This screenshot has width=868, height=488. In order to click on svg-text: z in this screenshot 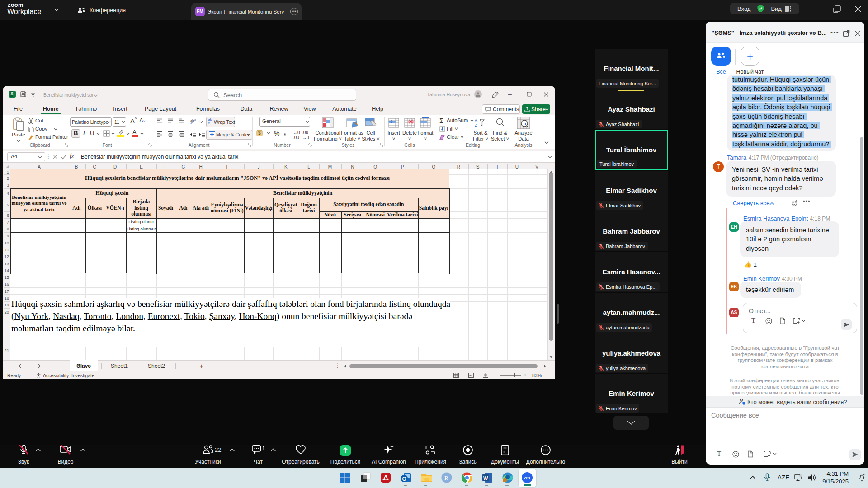, I will do `click(864, 474)`.